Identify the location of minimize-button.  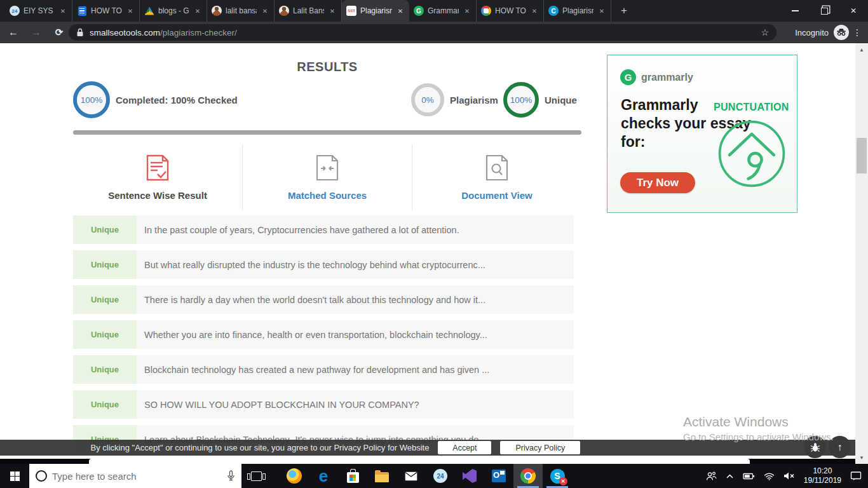
(795, 11).